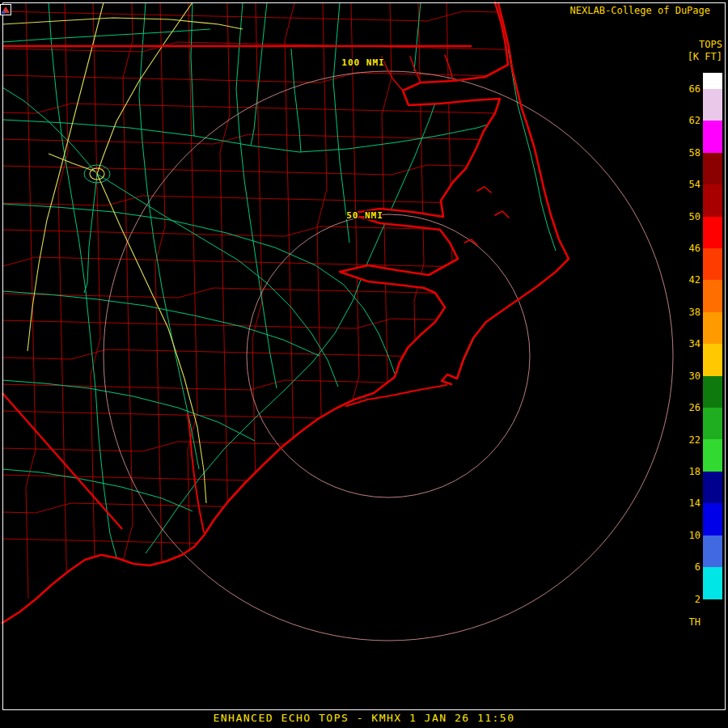 The height and width of the screenshot is (728, 728). I want to click on range-ring-label-50: 50 NMI, so click(365, 215).